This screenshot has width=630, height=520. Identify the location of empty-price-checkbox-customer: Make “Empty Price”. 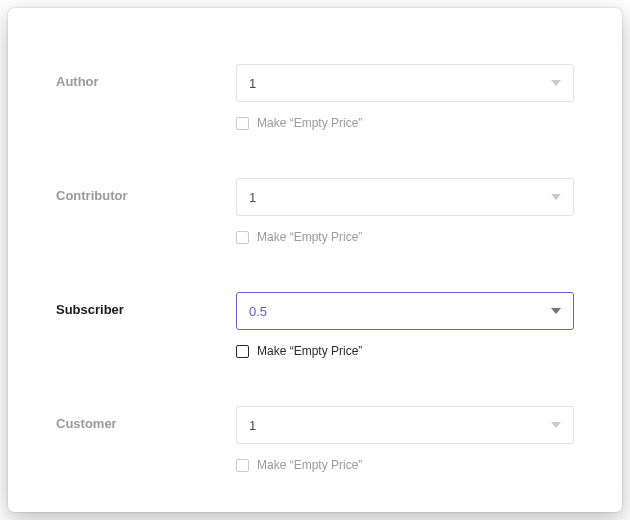
(405, 465).